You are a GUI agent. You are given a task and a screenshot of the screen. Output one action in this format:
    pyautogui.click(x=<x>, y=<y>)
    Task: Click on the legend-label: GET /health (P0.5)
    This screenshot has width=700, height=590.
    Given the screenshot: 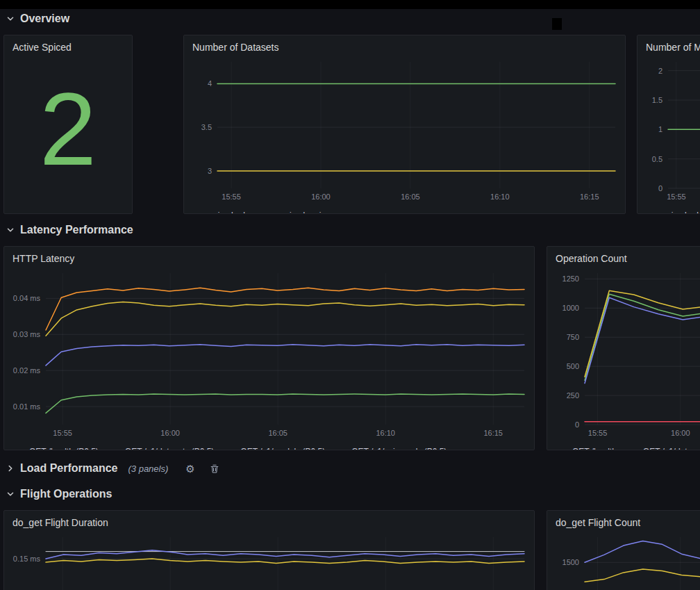 What is the action you would take?
    pyautogui.click(x=64, y=449)
    